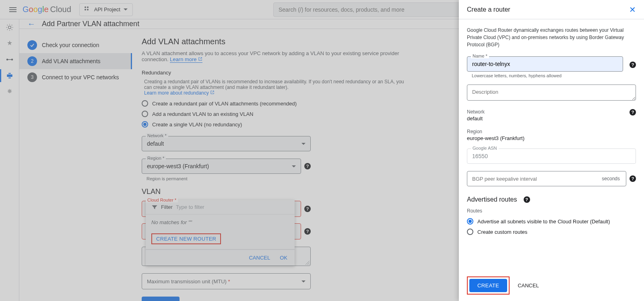 The image size is (644, 301). Describe the element at coordinates (470, 232) in the screenshot. I see `radio-icon` at that location.